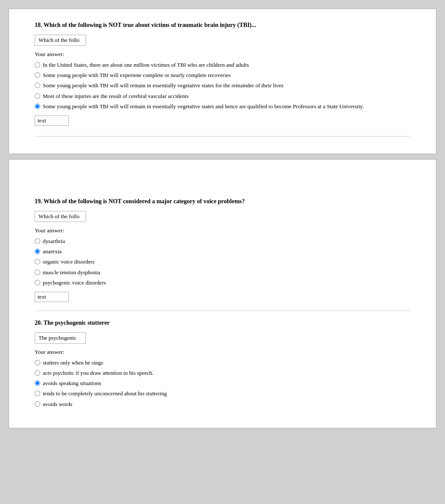 The width and height of the screenshot is (445, 504). What do you see at coordinates (222, 75) in the screenshot?
I see `question-18-option-b: Some young people with TBI will experien…` at bounding box center [222, 75].